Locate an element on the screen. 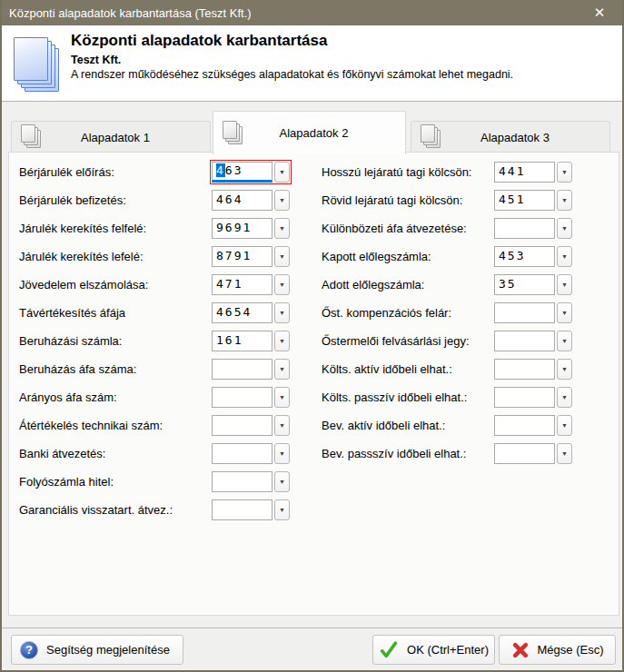 The width and height of the screenshot is (624, 672). field-input: 4654 is located at coordinates (242, 312).